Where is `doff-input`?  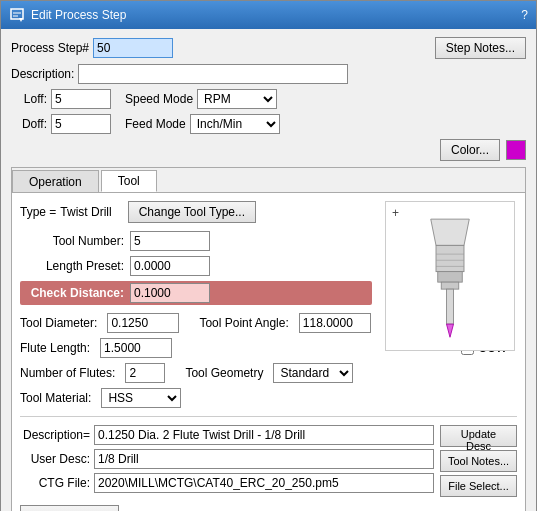 doff-input is located at coordinates (81, 124).